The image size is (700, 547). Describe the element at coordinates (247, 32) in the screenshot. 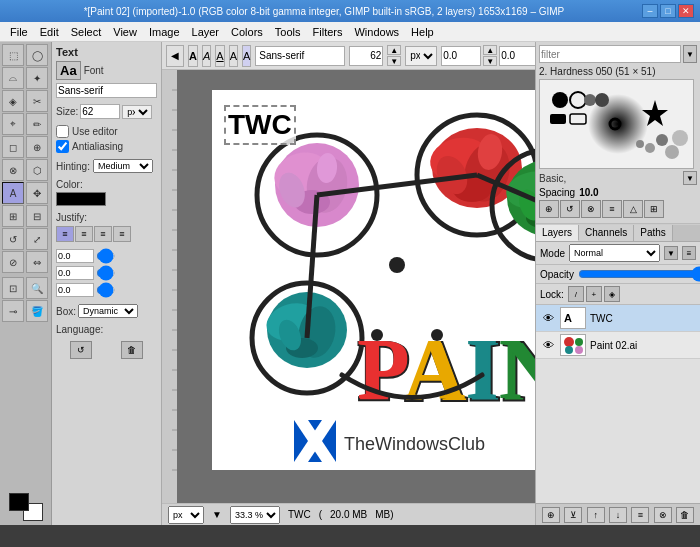

I see `menu-colors: Colors` at that location.